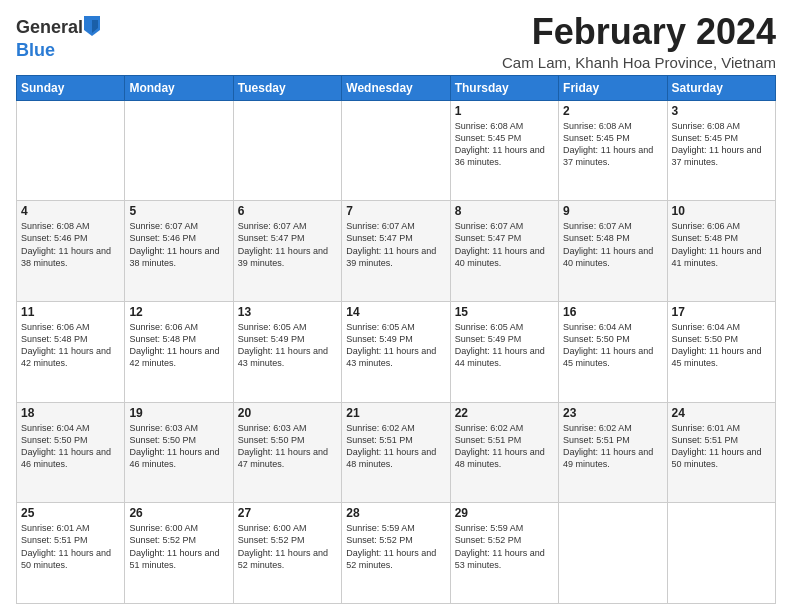  What do you see at coordinates (396, 554) in the screenshot?
I see `calendar-cell: 28Sunrise: 5:59 AM Sunset: 5:52 PM Dayli…` at bounding box center [396, 554].